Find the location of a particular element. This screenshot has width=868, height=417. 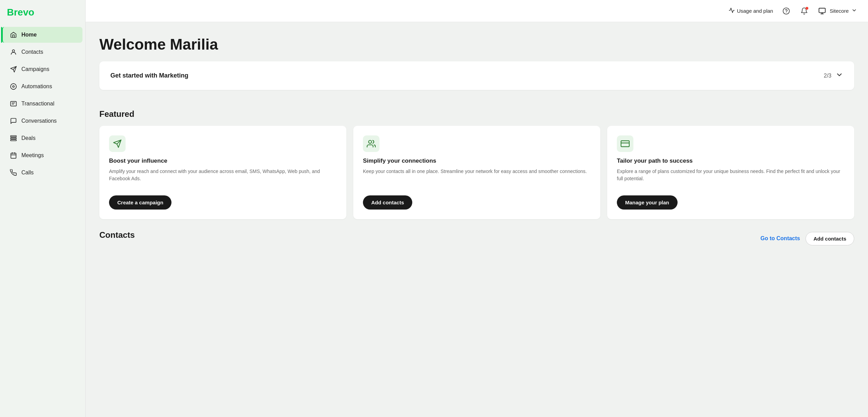

sidebar-item-campaigns-label: Campaigns is located at coordinates (35, 69).